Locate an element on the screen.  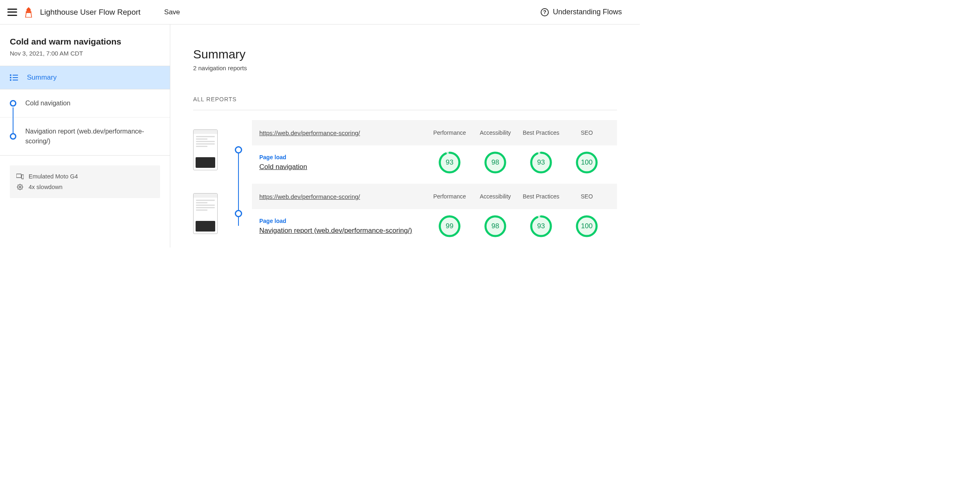
all-reports-heading: ALL REPORTS is located at coordinates (405, 99).